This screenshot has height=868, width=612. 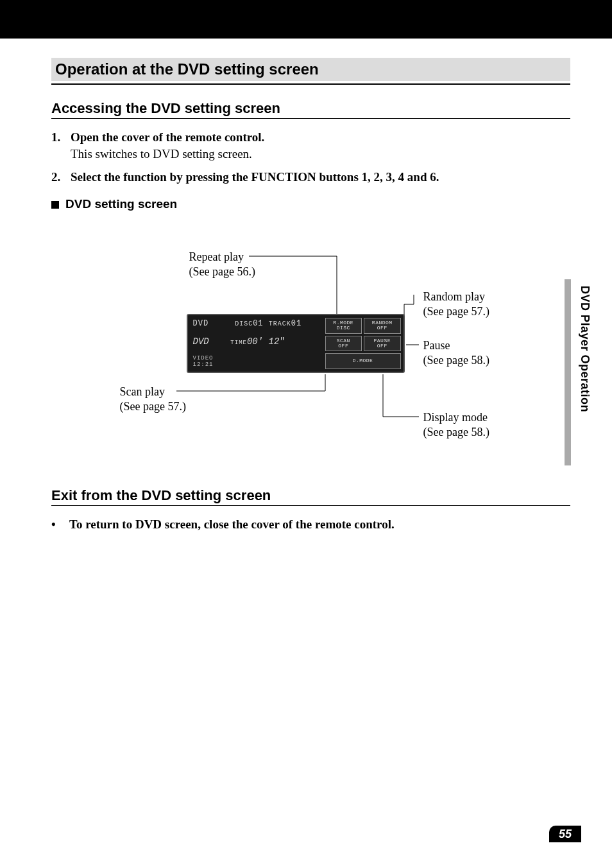 I want to click on callout-display-mode: Display mode (See page 58.), so click(x=457, y=425).